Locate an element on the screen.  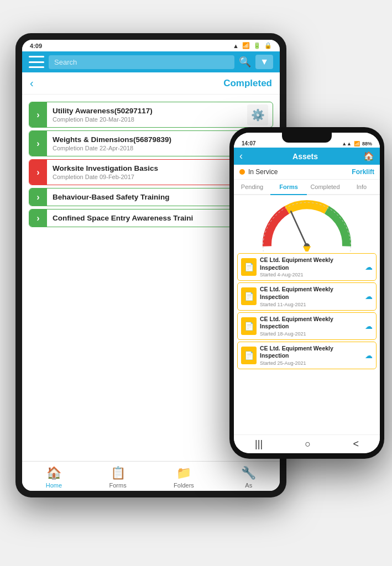
signal-icon: ▲▲ is located at coordinates (347, 144).